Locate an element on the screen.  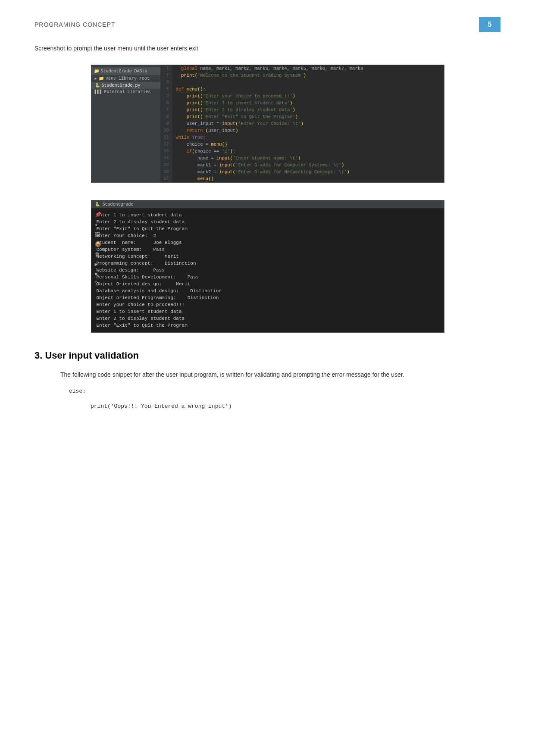
code-line-14: 14 name = input('Enter student name: \t'… is located at coordinates (302, 158).